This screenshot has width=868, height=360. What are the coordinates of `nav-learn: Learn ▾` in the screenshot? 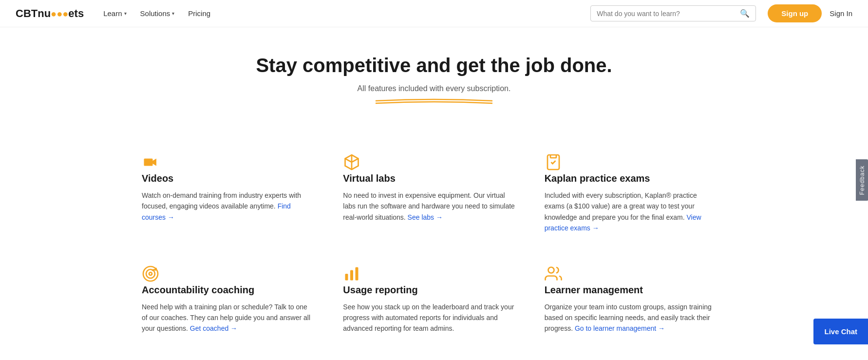 It's located at (115, 14).